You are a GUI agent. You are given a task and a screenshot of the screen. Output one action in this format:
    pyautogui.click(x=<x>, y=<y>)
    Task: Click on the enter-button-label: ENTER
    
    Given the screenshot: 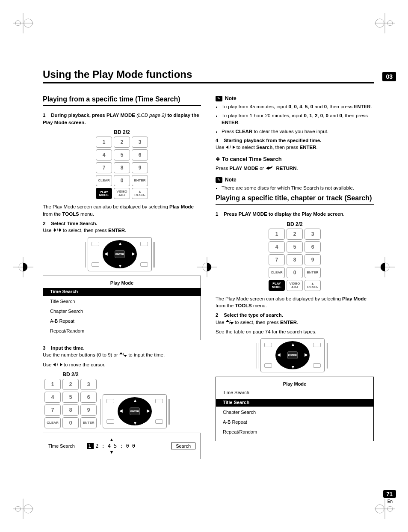 What is the action you would take?
    pyautogui.click(x=120, y=254)
    